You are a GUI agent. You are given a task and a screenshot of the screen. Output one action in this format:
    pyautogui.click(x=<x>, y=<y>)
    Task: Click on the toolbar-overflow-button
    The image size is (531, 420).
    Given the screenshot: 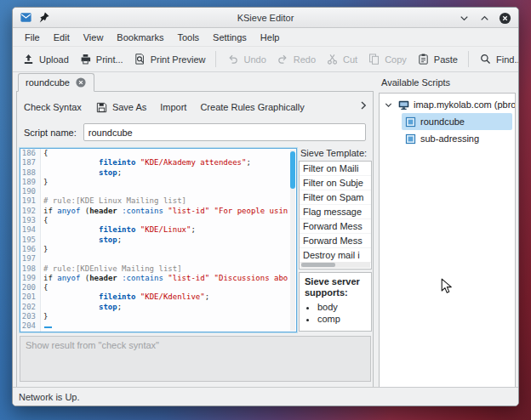 What is the action you would take?
    pyautogui.click(x=363, y=105)
    